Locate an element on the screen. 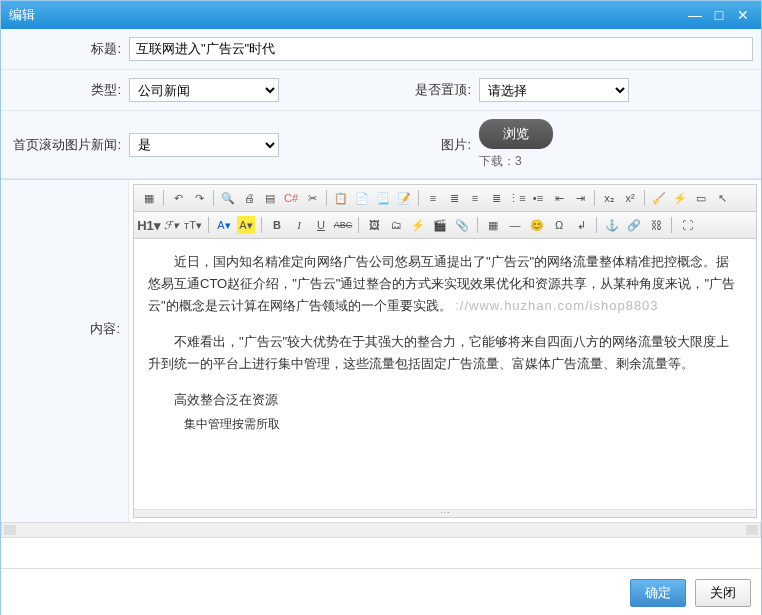 This screenshot has height=615, width=762. paragraph: 高效整合泛在资源 is located at coordinates (445, 400).